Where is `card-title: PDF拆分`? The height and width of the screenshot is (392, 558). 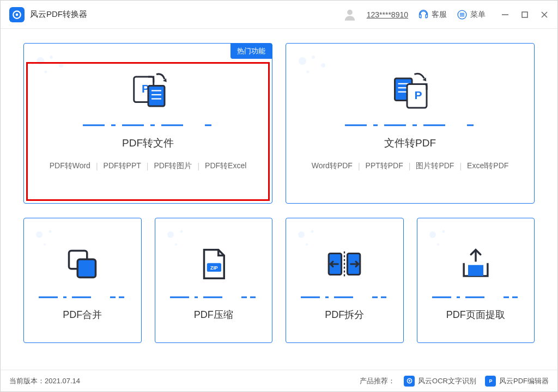 card-title: PDF拆分 is located at coordinates (344, 315).